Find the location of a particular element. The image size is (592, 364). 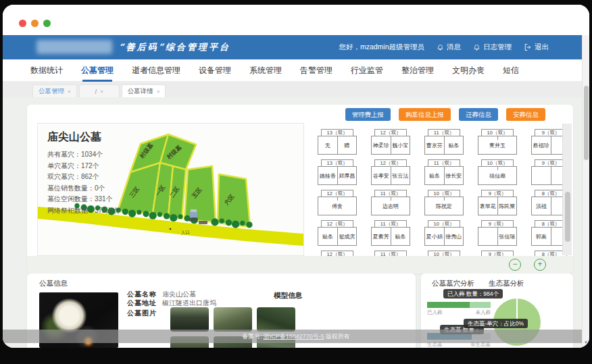

minimize-window-button is located at coordinates (35, 23).